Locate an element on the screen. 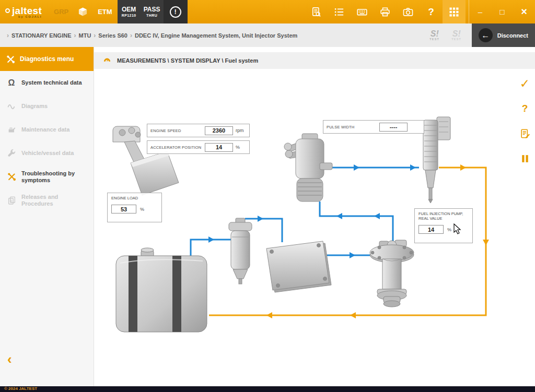 The height and width of the screenshot is (392, 535). sidebar-item-label: Troubleshooting by symptoms is located at coordinates (54, 177).